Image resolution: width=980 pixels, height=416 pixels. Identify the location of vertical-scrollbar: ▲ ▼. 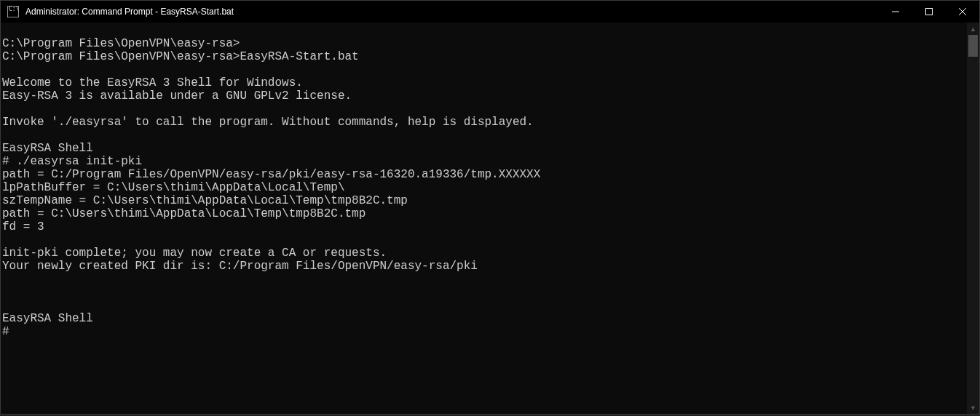
(973, 218).